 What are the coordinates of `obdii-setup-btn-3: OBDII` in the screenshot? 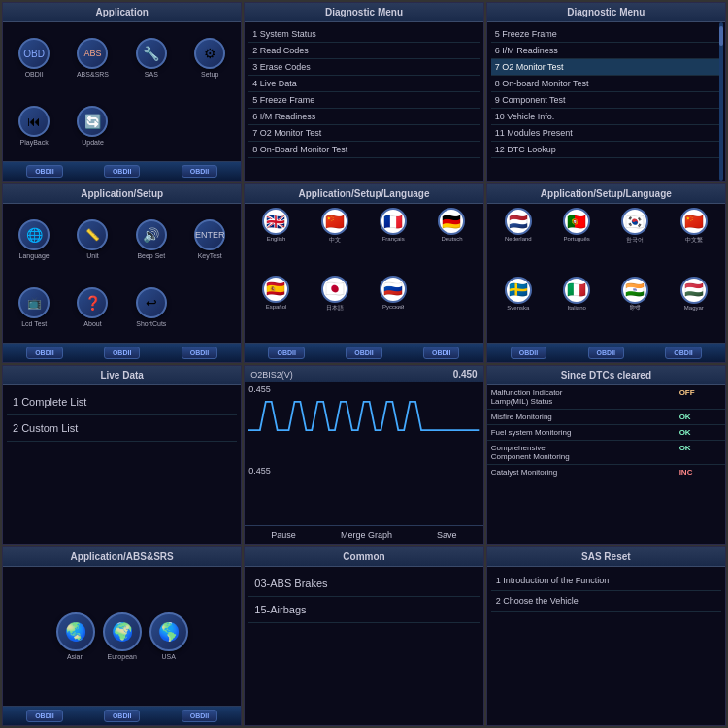 It's located at (200, 353).